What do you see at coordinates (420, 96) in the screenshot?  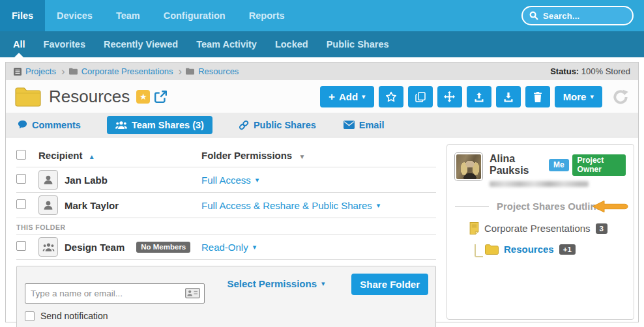 I see `copy-button` at bounding box center [420, 96].